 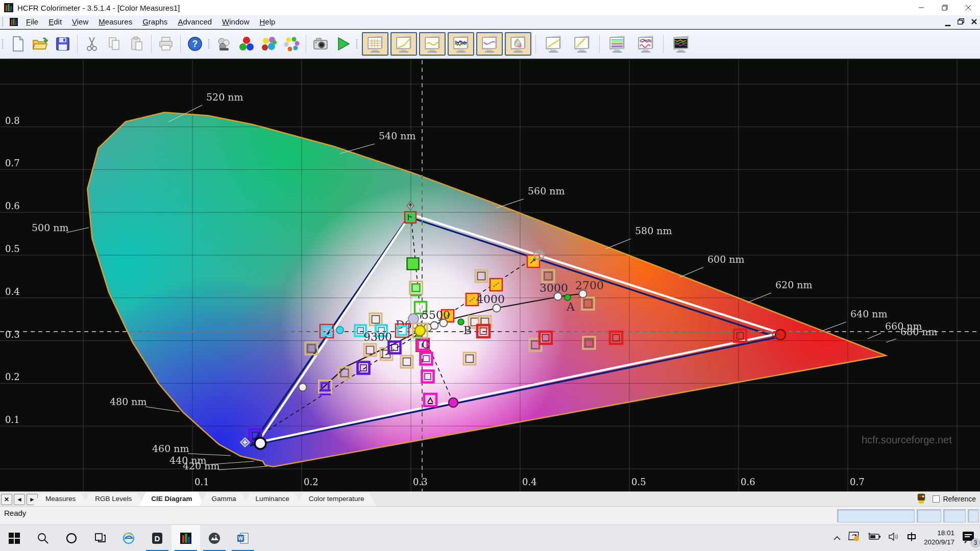 What do you see at coordinates (7, 499) in the screenshot?
I see `tab-close-button: ✕` at bounding box center [7, 499].